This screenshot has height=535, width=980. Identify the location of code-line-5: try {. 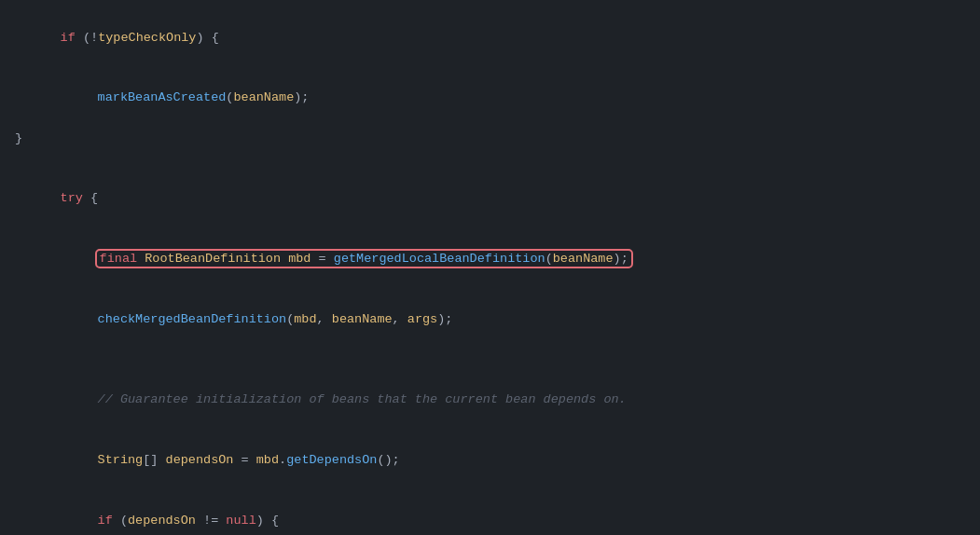
(490, 199).